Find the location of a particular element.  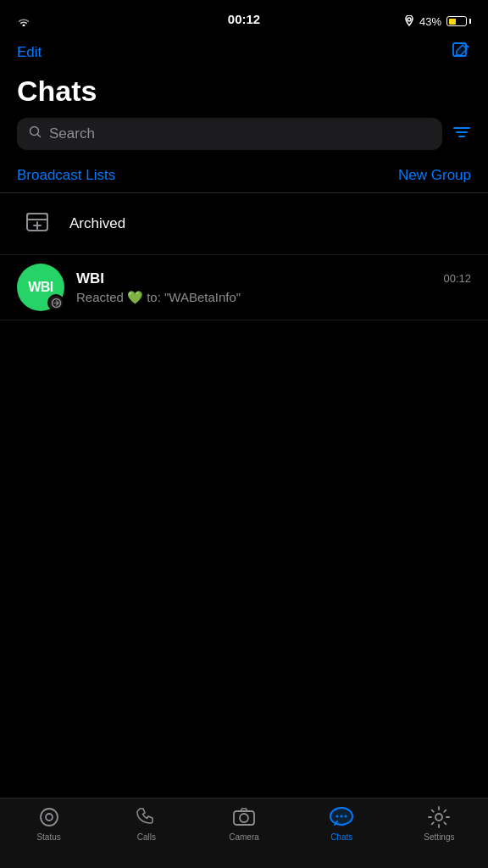

archived-row: Archived is located at coordinates (244, 224).